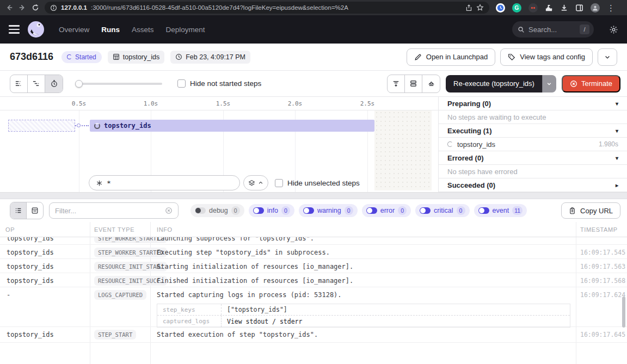  I want to click on executing-step-row: topstory_ids1.980s, so click(533, 145).